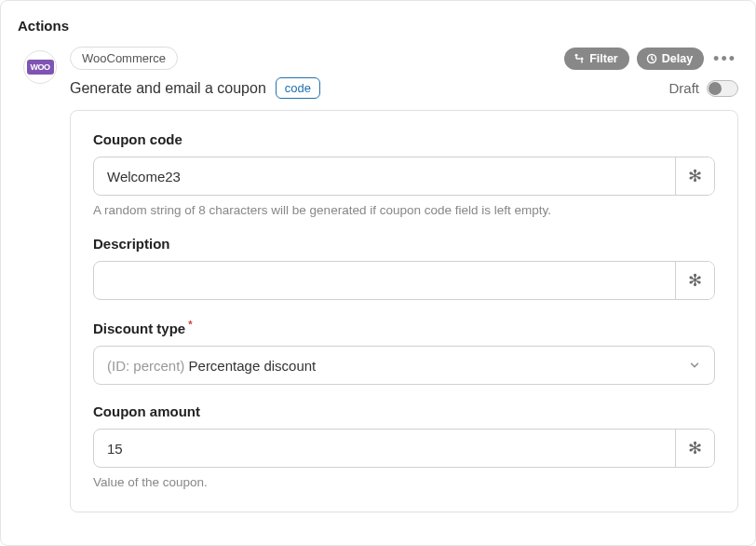 The width and height of the screenshot is (756, 546). What do you see at coordinates (404, 211) in the screenshot?
I see `coupon-code-help: A random string of 8 characters will be …` at bounding box center [404, 211].